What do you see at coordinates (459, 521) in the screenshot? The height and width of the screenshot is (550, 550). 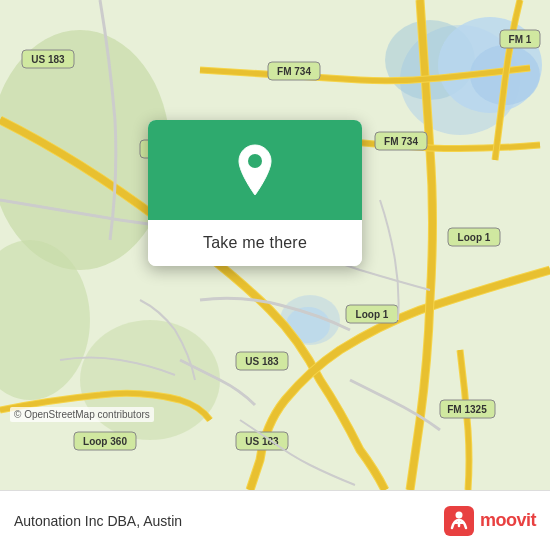 I see `moovit-icon` at bounding box center [459, 521].